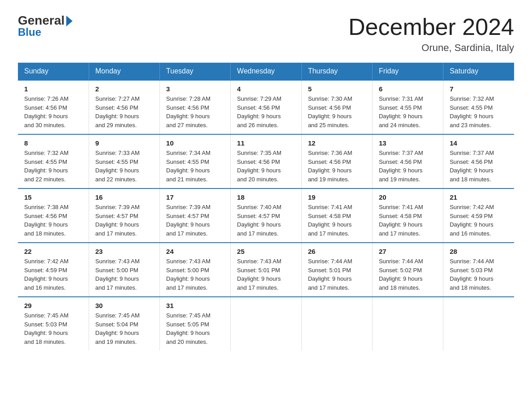 The width and height of the screenshot is (532, 411). I want to click on day-info: Sunrise: 7:33 AM Sunset: 4:55 PM Dayligh…, so click(124, 166).